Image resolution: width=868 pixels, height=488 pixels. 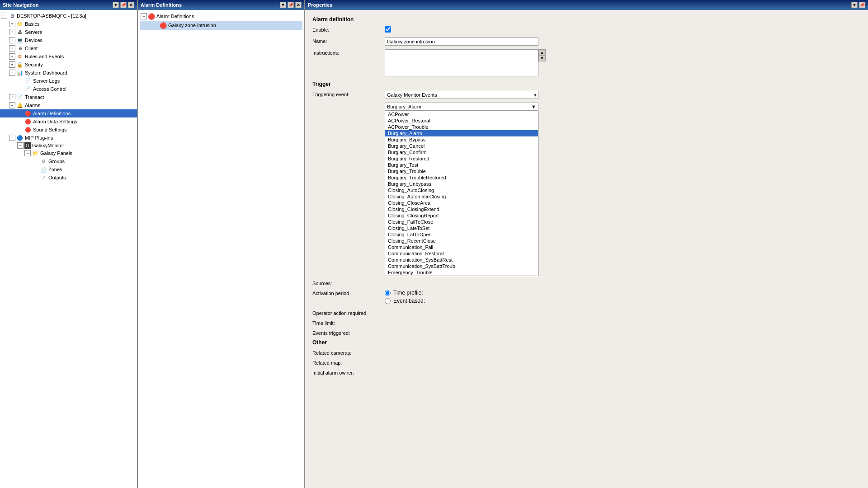 What do you see at coordinates (221, 16) in the screenshot?
I see `alarm-def-root-item: 🔴 Alarm Definitions` at bounding box center [221, 16].